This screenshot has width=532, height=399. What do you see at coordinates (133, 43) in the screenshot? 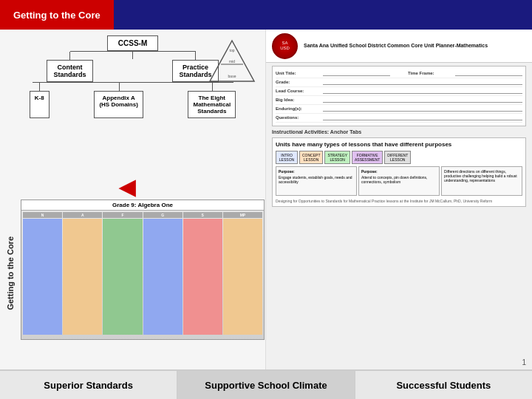
I see `ccssm-root-box: CCSS-M` at bounding box center [133, 43].